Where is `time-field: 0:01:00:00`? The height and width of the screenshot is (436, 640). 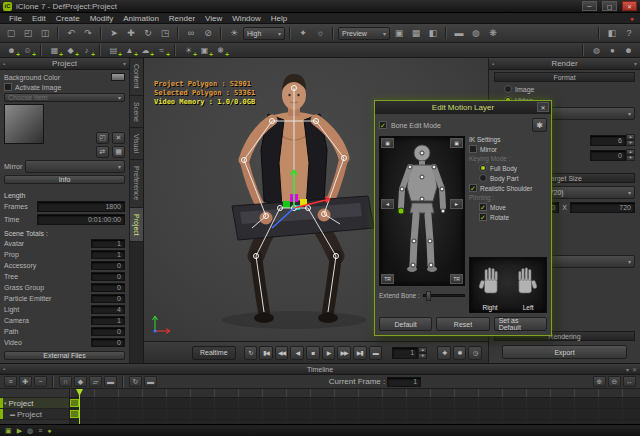
time-field: 0:01:00:00 is located at coordinates (81, 220).